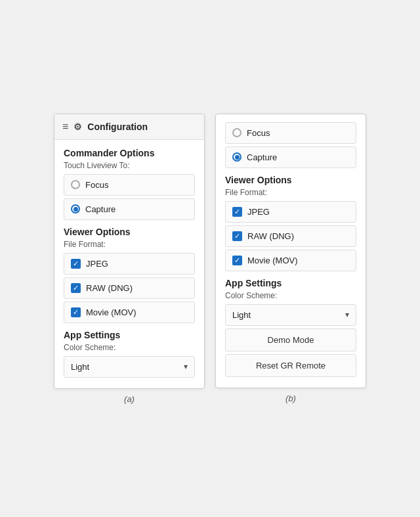  Describe the element at coordinates (291, 340) in the screenshot. I see `demo-mode-button: Demo Mode` at that location.